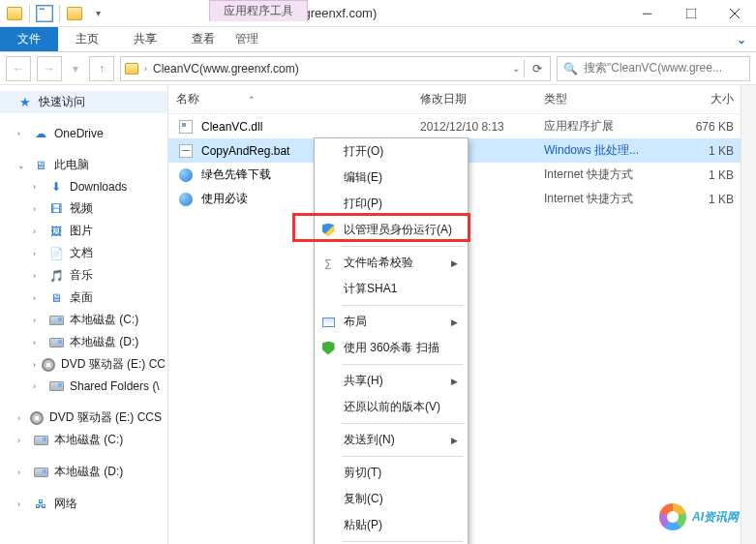 The image size is (756, 544). Describe the element at coordinates (186, 199) in the screenshot. I see `url-icon` at that location.